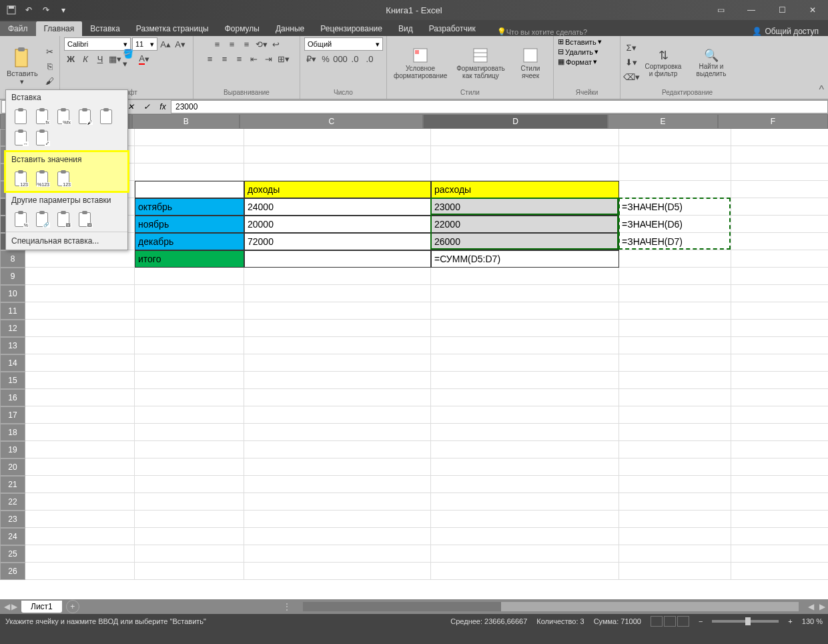 Image resolution: width=828 pixels, height=644 pixels. Describe the element at coordinates (13, 328) in the screenshot. I see `row-header-12: 12` at that location.